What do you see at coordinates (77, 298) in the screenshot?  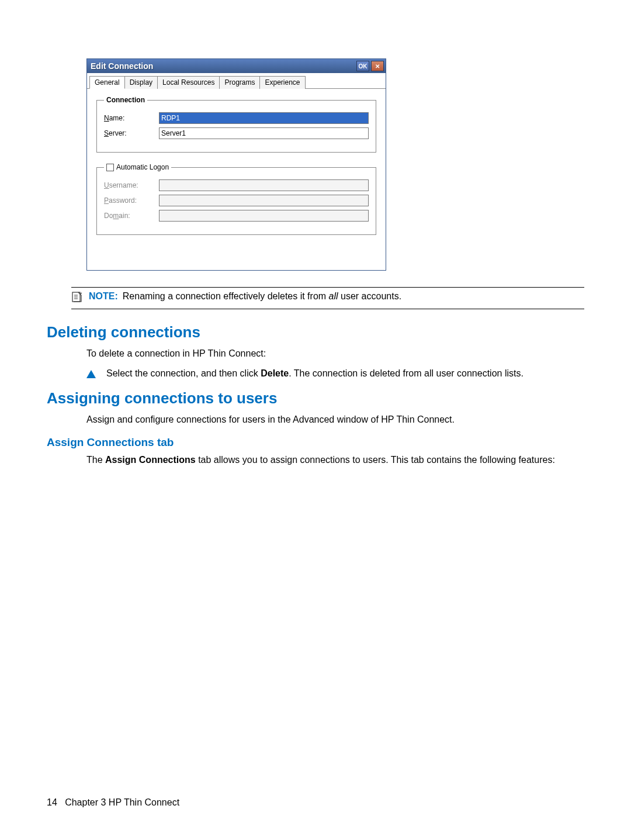 I see `note-icon` at bounding box center [77, 298].